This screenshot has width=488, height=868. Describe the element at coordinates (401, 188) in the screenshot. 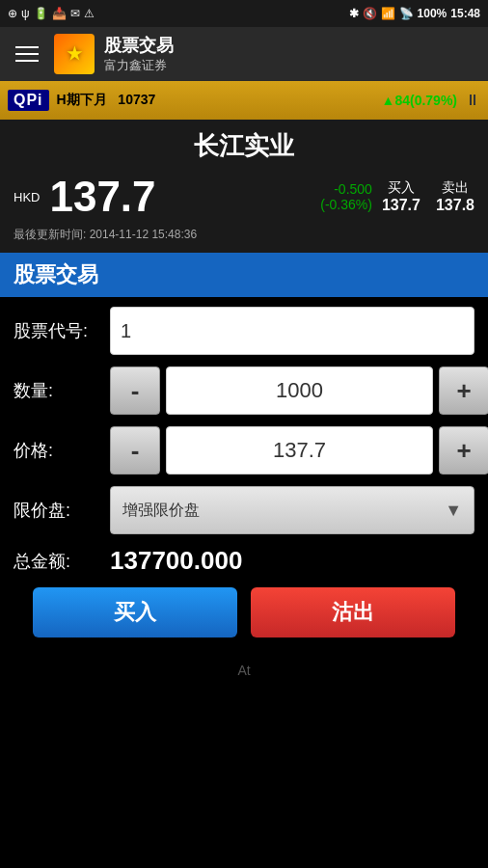

I see `buy-label: 买入` at that location.